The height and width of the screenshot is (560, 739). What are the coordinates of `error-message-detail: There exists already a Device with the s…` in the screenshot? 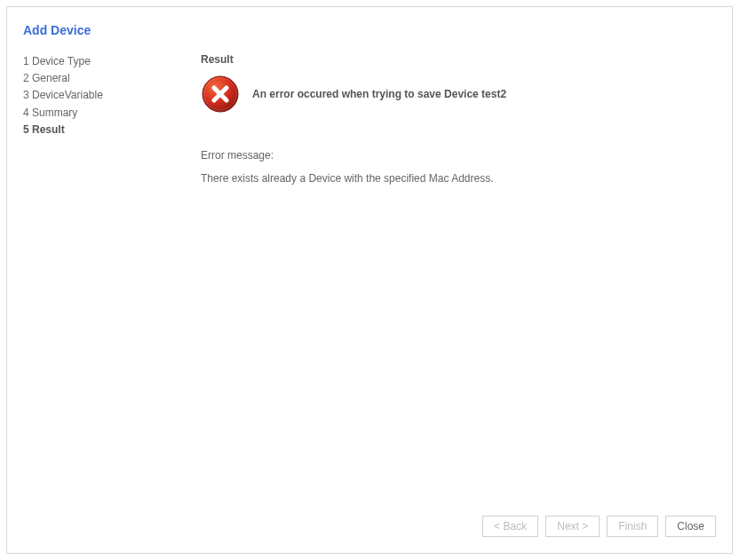 It's located at (458, 178).